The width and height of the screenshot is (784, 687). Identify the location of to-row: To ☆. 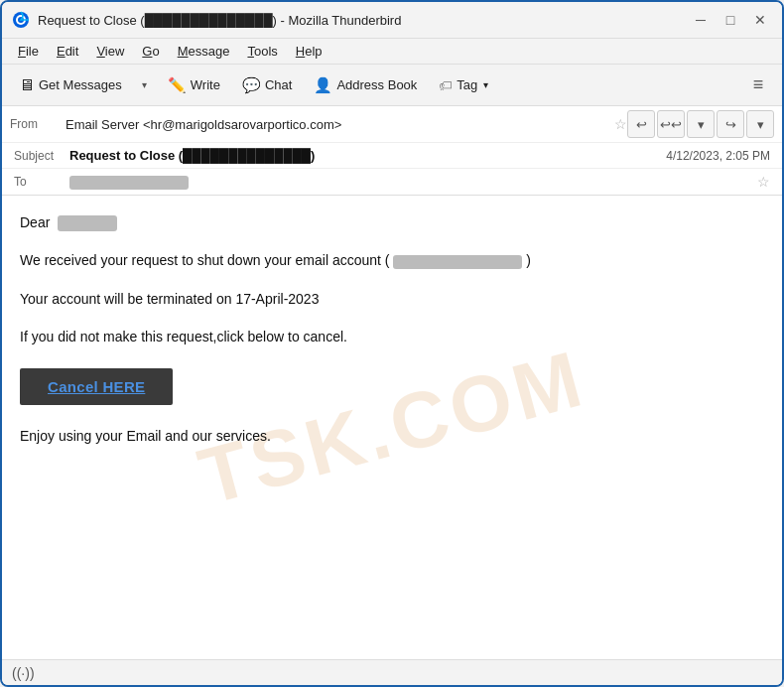
(392, 182).